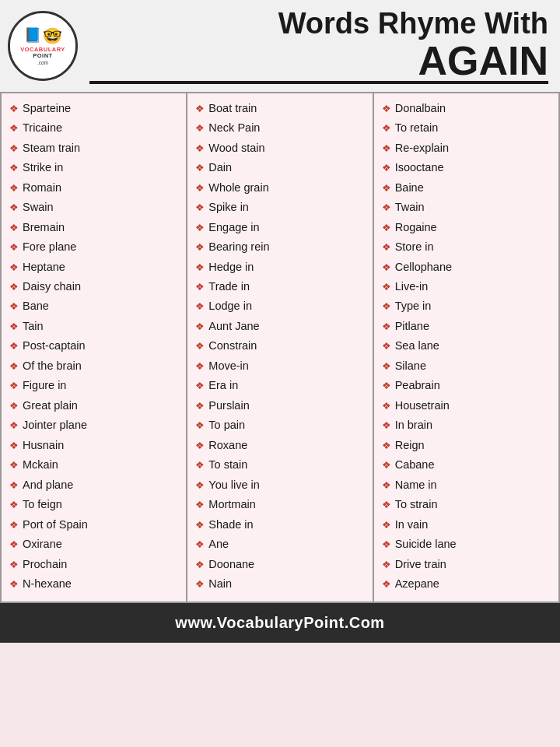 The width and height of the screenshot is (560, 747). I want to click on word-text: Azepane, so click(417, 584).